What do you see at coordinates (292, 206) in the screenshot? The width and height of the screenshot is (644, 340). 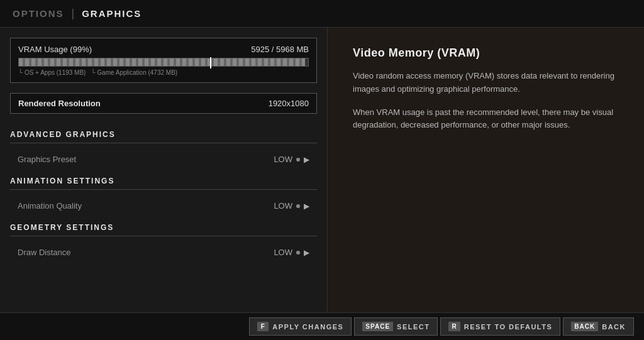 I see `animation-quality-value-area: LOW ▶` at bounding box center [292, 206].